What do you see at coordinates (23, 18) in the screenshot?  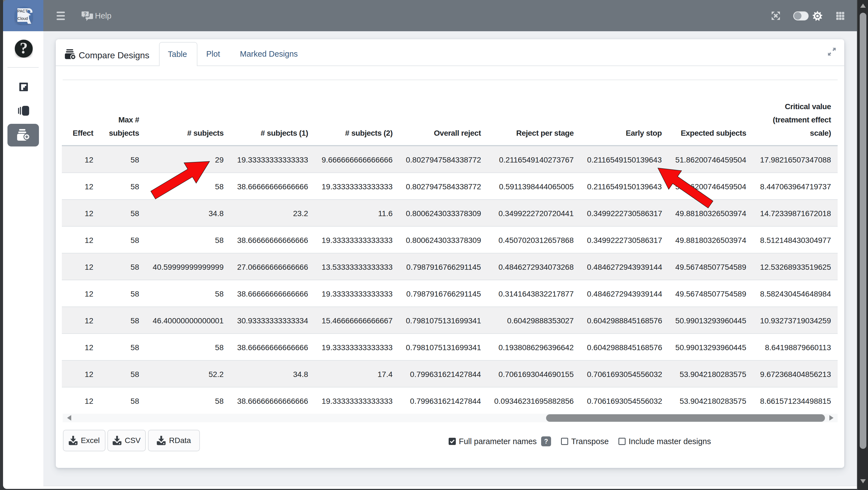 I see `svg-text: Cloud` at bounding box center [23, 18].